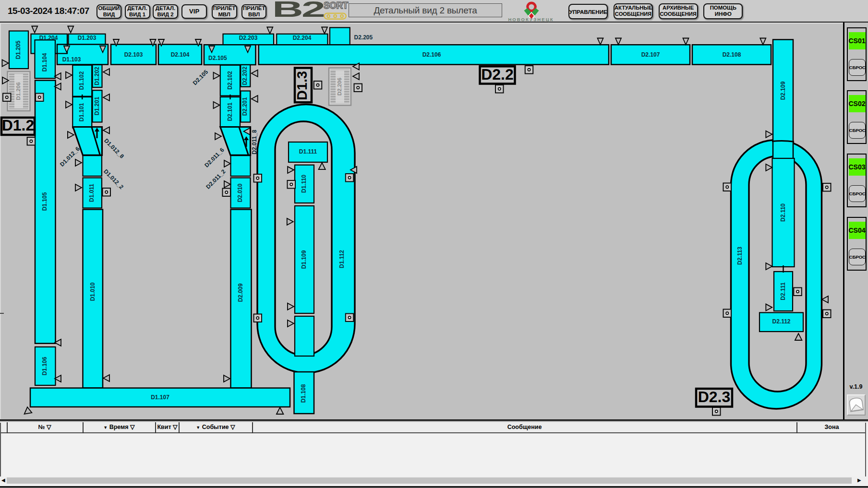 The height and width of the screenshot is (488, 868). Describe the element at coordinates (783, 213) in the screenshot. I see `svg-text: D2.110` at that location.